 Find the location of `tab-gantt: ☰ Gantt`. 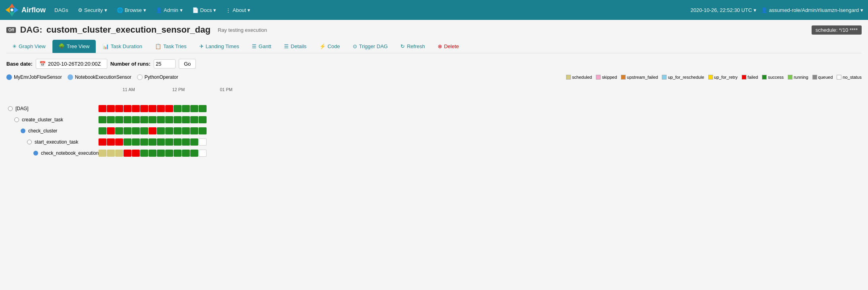

tab-gantt: ☰ Gantt is located at coordinates (261, 46).